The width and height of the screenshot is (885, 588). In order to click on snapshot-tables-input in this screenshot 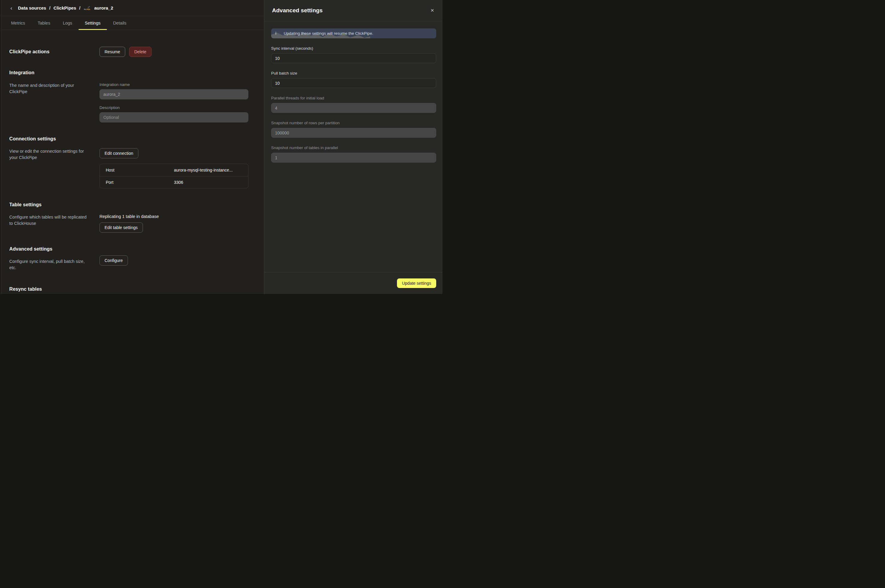, I will do `click(354, 158)`.